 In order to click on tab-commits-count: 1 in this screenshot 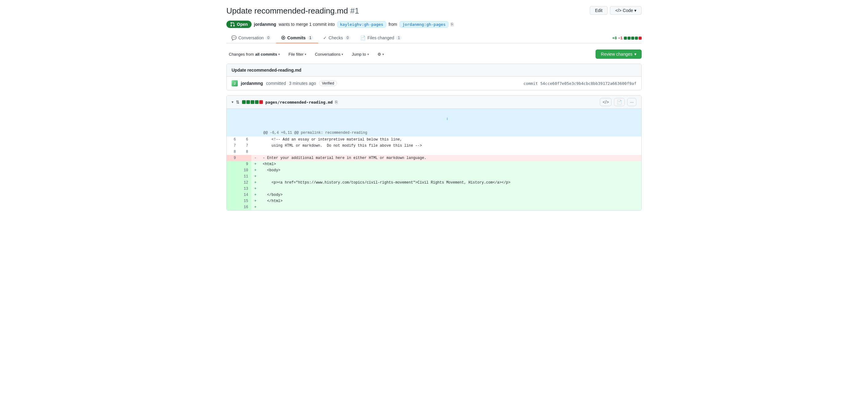, I will do `click(310, 38)`.